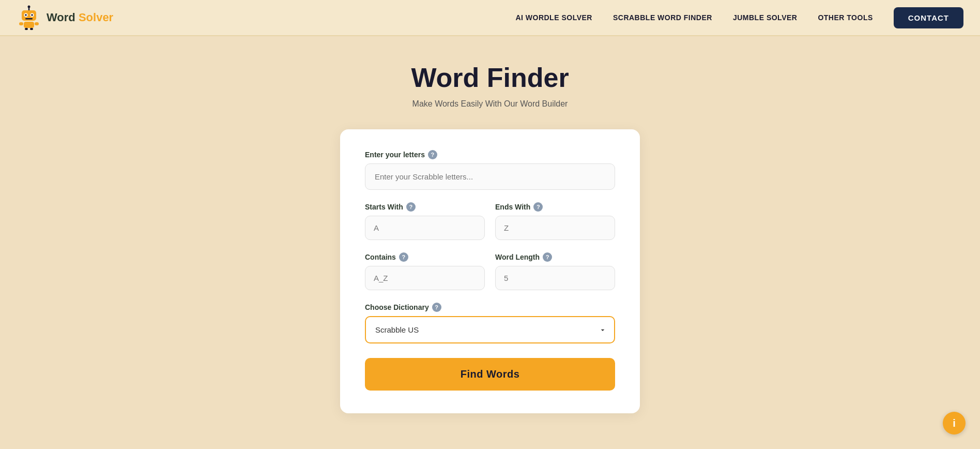 This screenshot has height=449, width=980. I want to click on info-button: i, so click(954, 423).